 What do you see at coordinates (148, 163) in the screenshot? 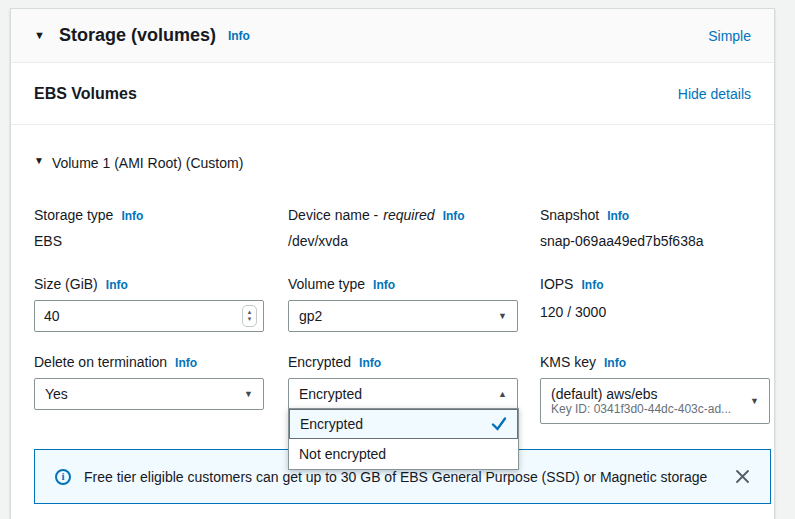
I see `volume-title: Volume 1 (AMI Root) (Custom)` at bounding box center [148, 163].